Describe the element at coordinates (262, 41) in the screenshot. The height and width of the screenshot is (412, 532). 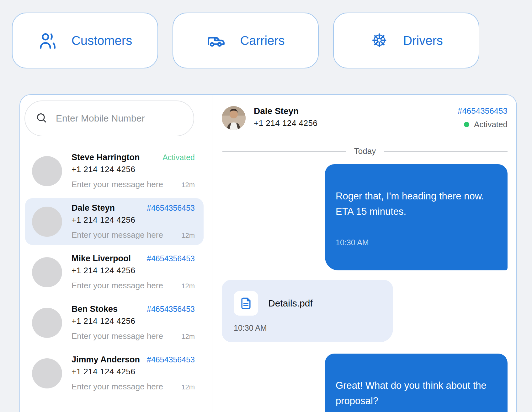
I see `tab-label: Carriers` at that location.